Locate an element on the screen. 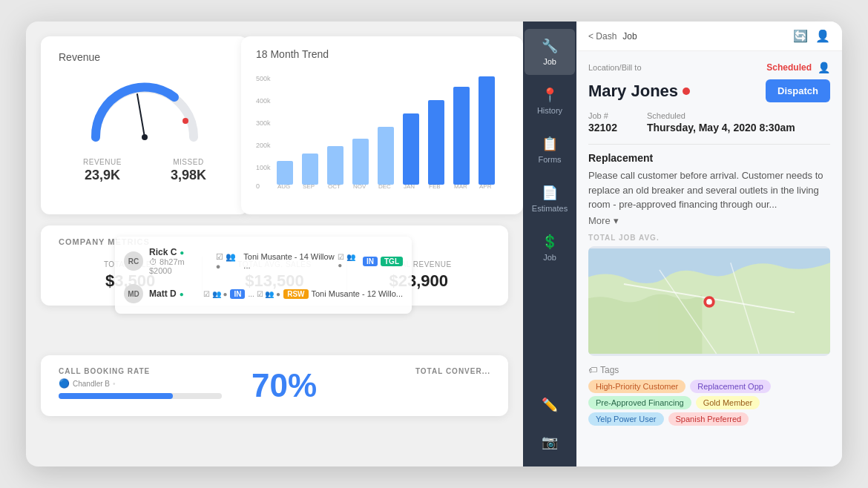 The width and height of the screenshot is (868, 488). revenue-title: Revenue is located at coordinates (145, 57).